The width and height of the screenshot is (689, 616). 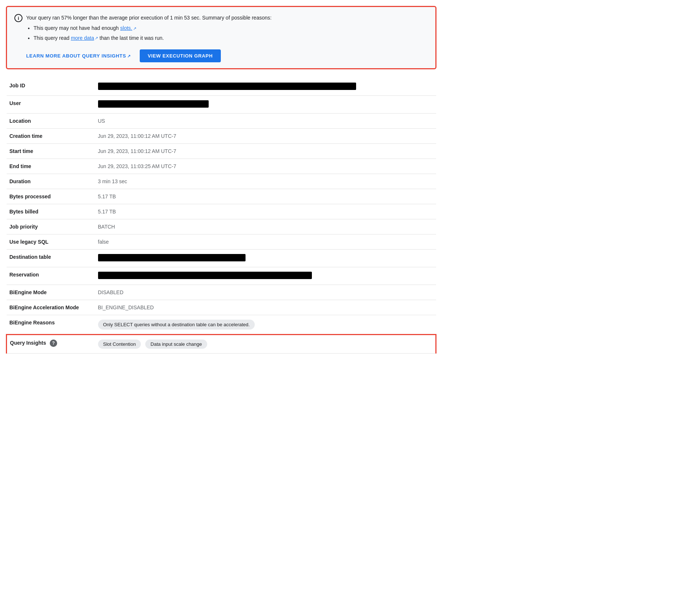 I want to click on table-row: Job ID, so click(x=221, y=87).